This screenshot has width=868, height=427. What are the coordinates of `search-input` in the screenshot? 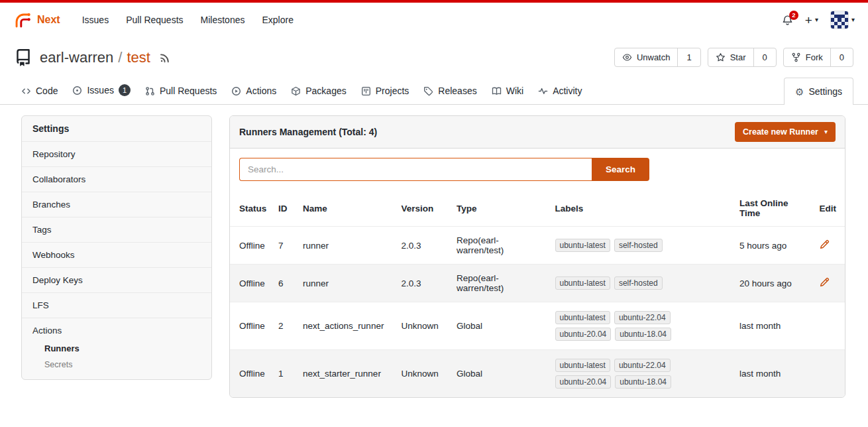 It's located at (415, 170).